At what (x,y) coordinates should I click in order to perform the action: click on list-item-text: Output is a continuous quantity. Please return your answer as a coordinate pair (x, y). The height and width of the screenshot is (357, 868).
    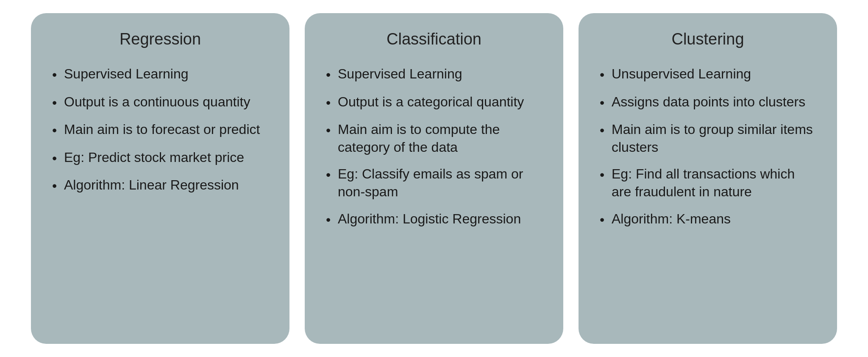
    Looking at the image, I should click on (166, 102).